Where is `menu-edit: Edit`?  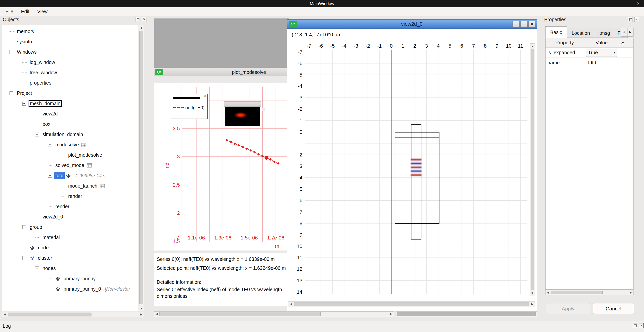
menu-edit: Edit is located at coordinates (25, 12).